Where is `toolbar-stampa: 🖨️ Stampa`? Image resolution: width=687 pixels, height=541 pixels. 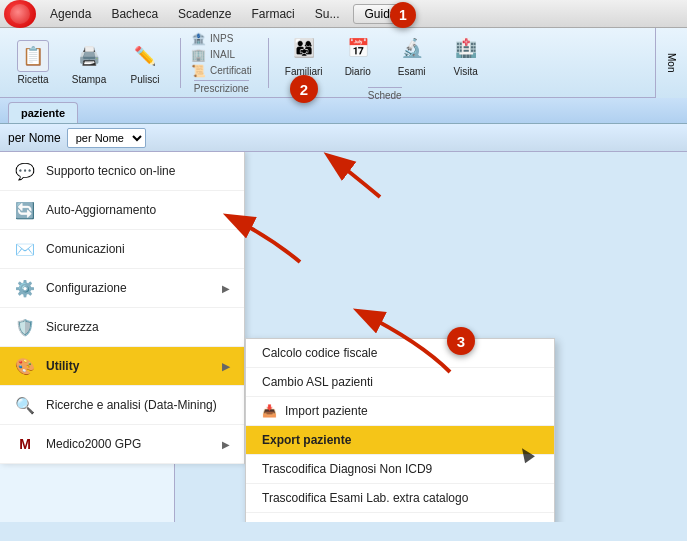
toolbar-stampa: 🖨️ Stampa is located at coordinates (89, 63).